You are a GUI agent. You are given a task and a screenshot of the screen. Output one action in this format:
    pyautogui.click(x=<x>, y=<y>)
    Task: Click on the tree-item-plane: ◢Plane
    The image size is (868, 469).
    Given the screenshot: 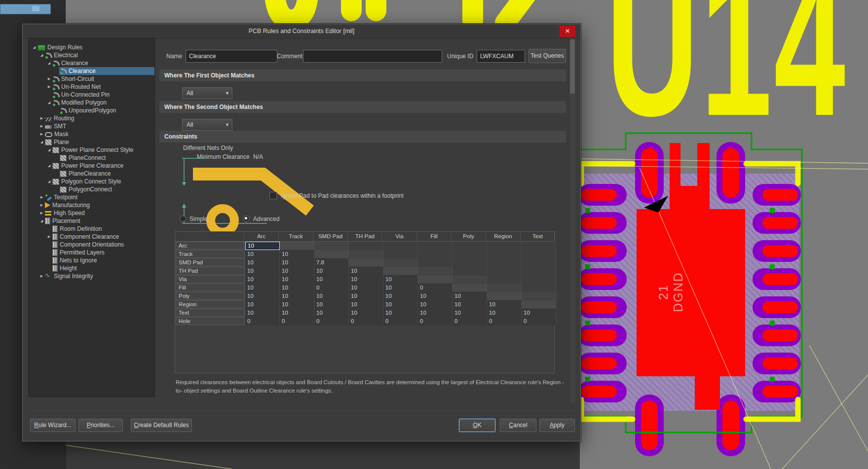 What is the action you would take?
    pyautogui.click(x=92, y=142)
    